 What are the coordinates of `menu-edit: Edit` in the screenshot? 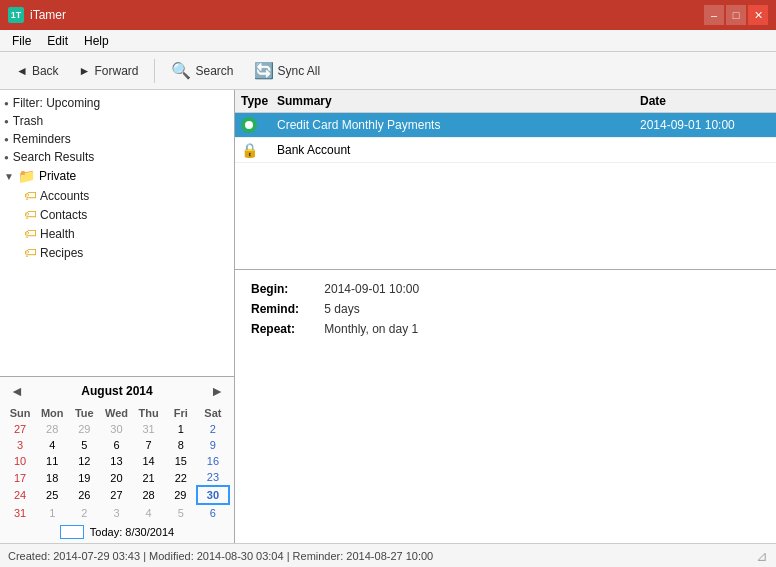 It's located at (58, 41).